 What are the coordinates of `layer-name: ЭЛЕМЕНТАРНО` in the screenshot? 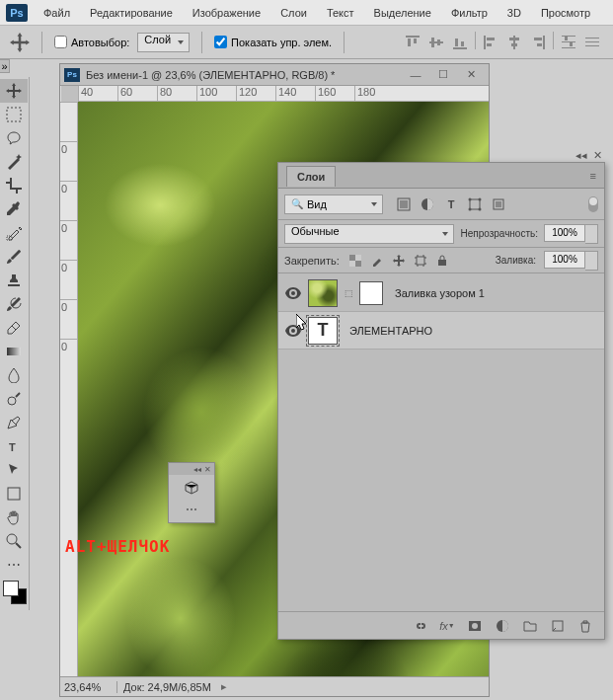 It's located at (391, 331).